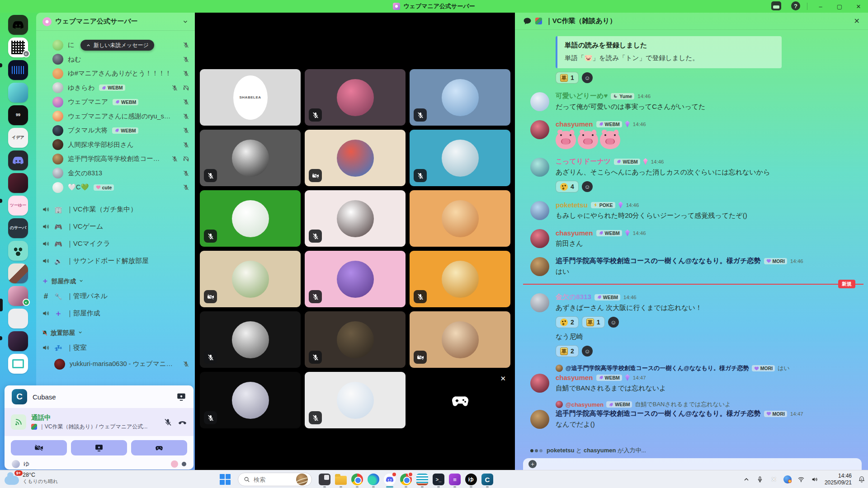 The height and width of the screenshot is (488, 868). Describe the element at coordinates (18, 341) in the screenshot. I see `rail-server-anime-dark` at that location.